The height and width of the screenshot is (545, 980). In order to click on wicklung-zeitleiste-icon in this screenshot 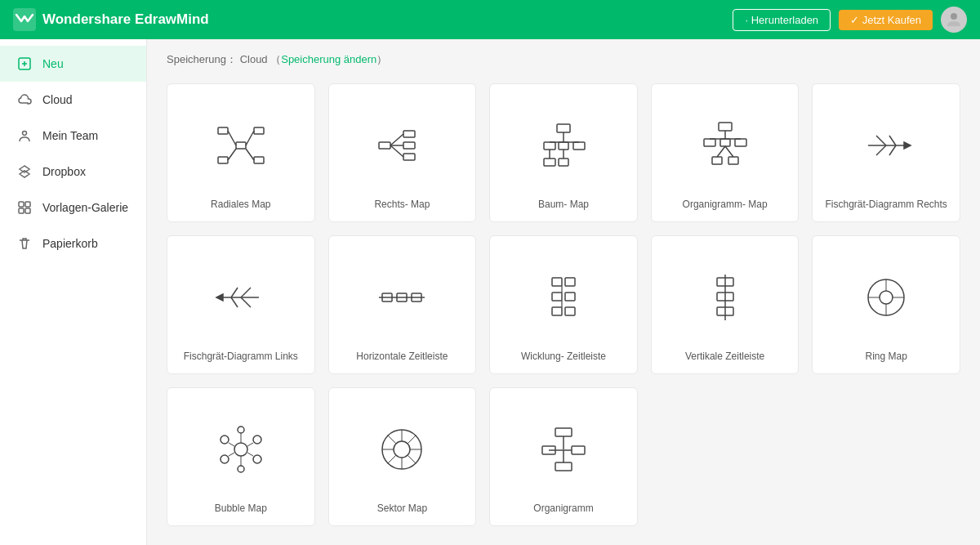, I will do `click(564, 297)`.